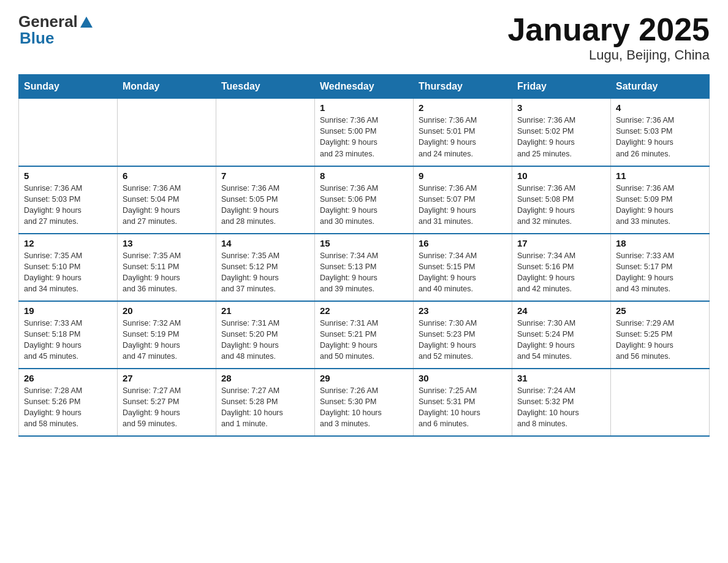  What do you see at coordinates (364, 205) in the screenshot?
I see `day-info: Sunrise: 7:36 AM Sunset: 5:06 PM Dayligh…` at bounding box center [364, 205].